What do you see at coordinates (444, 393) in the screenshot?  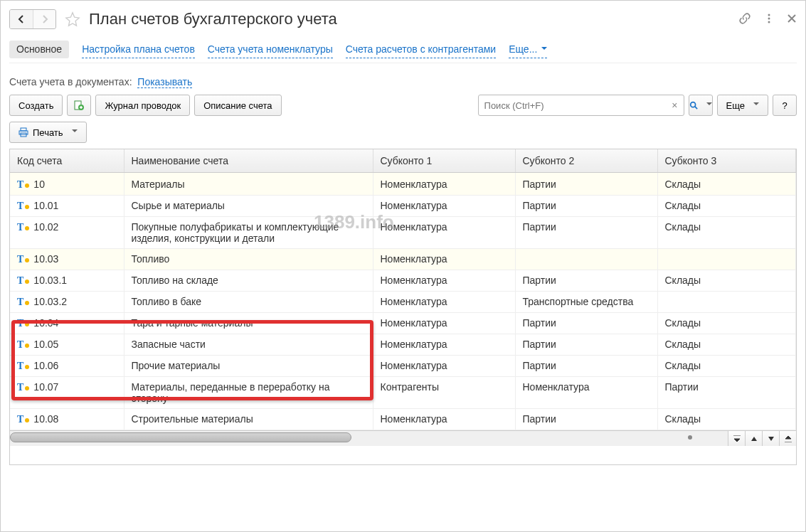 I see `cell-sub1: Контрагенты` at bounding box center [444, 393].